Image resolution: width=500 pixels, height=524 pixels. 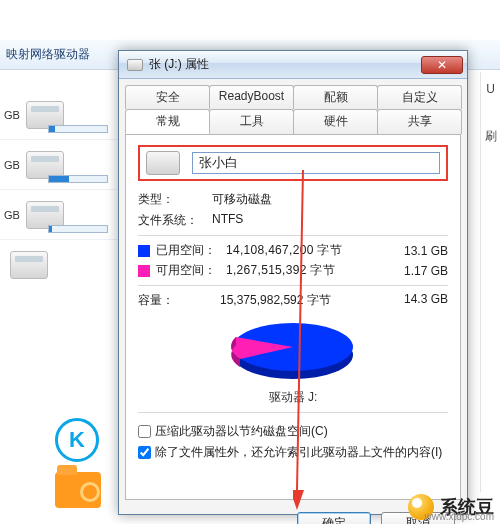 I want to click on tab-quota: 配额, so click(x=336, y=97).